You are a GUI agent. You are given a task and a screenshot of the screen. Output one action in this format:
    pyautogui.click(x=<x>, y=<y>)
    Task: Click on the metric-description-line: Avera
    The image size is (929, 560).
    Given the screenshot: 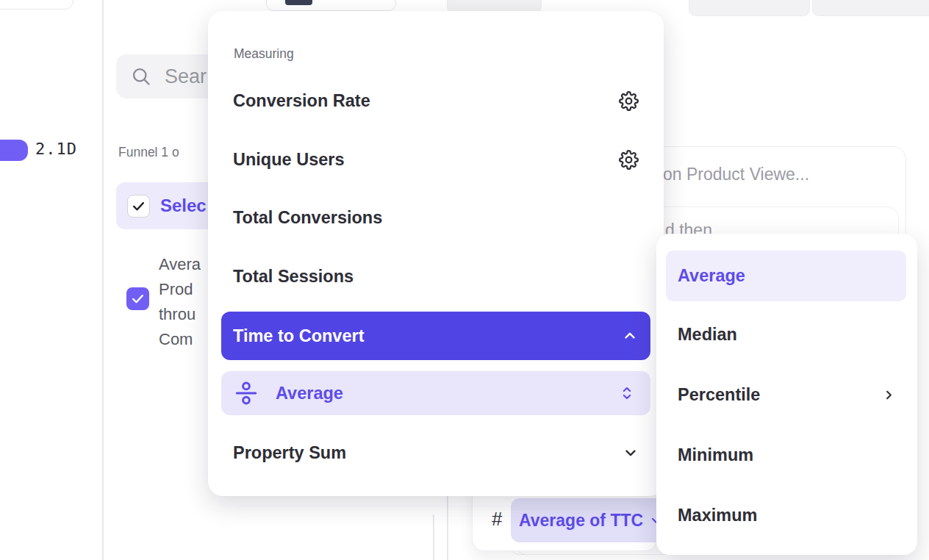 What is the action you would take?
    pyautogui.click(x=179, y=265)
    